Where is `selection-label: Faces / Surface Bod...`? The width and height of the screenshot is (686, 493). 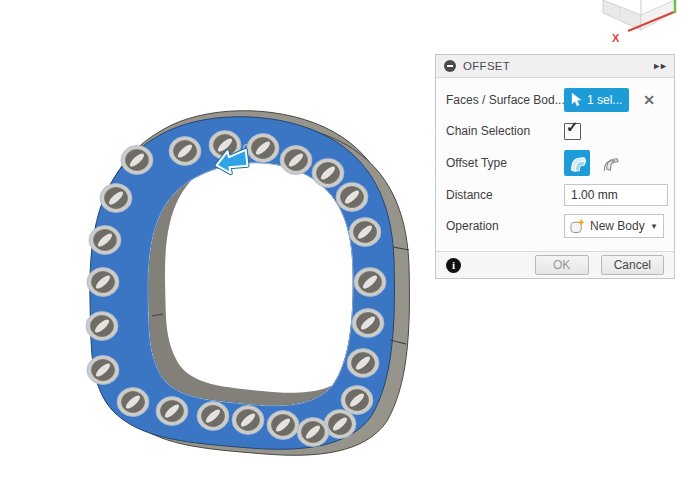
selection-label: Faces / Surface Bod... is located at coordinates (505, 100).